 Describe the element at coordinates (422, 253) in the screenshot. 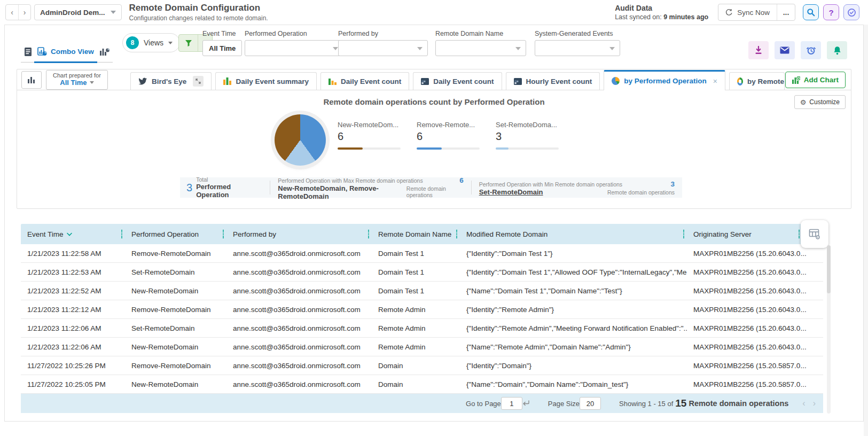

I see `table-row: 1/21/2023 11:22:58 AMRemove-RemoteDomain…` at that location.